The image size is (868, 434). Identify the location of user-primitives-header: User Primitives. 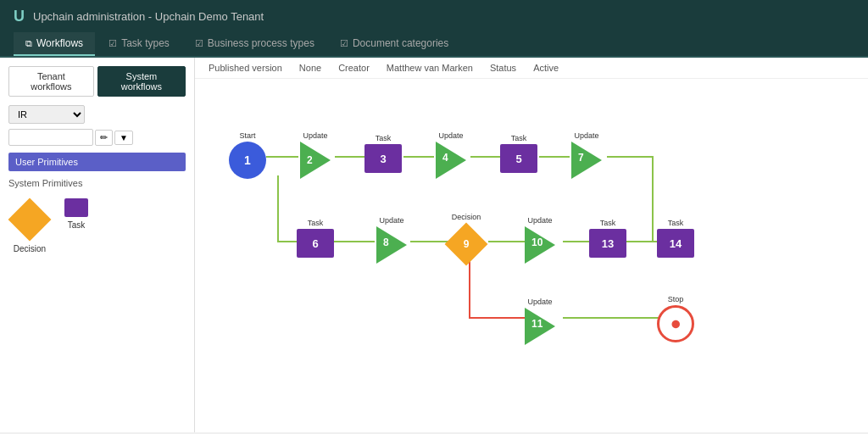
(97, 162).